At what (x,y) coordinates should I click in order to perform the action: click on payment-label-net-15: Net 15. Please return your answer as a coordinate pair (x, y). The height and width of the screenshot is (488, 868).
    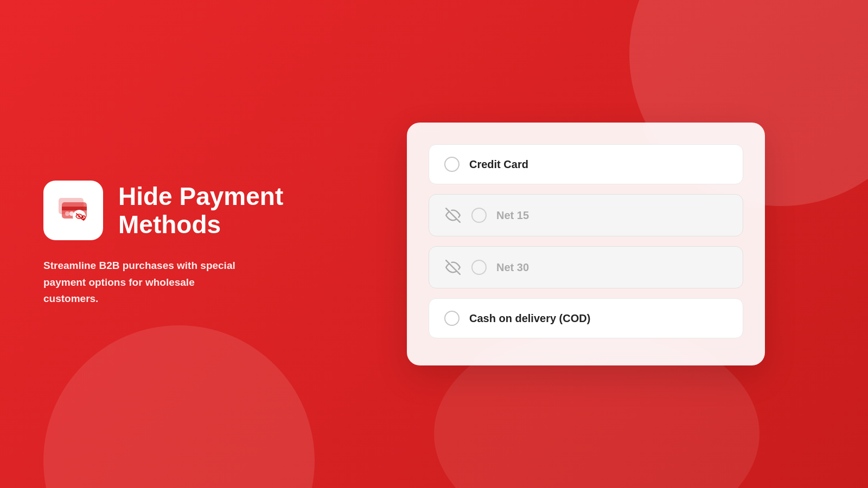
    Looking at the image, I should click on (513, 216).